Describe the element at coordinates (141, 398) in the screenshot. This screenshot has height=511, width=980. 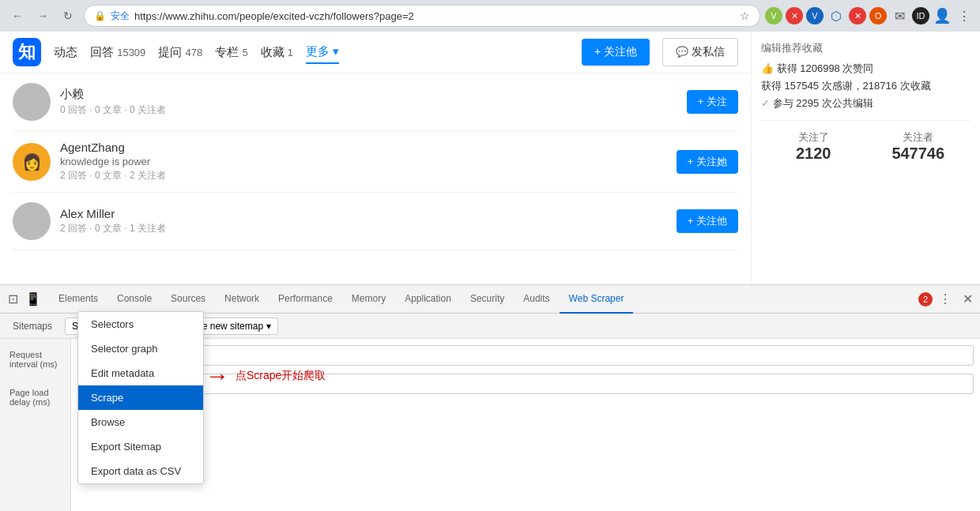
I see `sitemap-context-menu: Selectors Selector graph Edit metadata S…` at that location.